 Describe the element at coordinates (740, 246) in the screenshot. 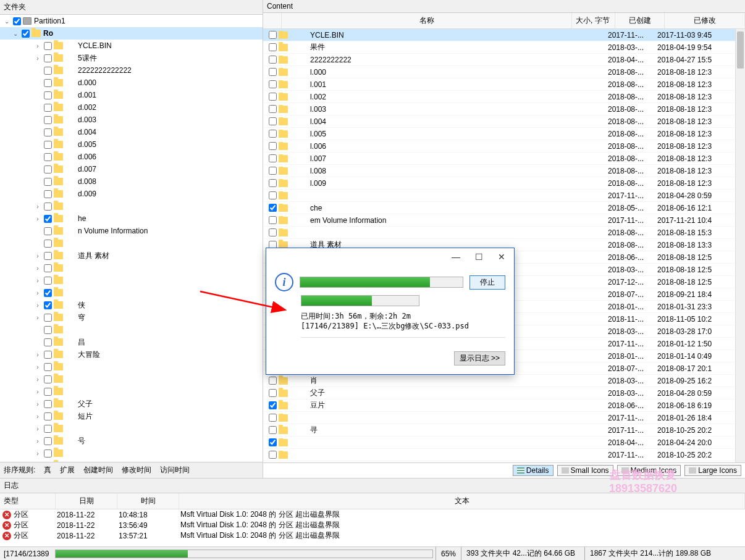

I see `vertical-scrollbar` at that location.